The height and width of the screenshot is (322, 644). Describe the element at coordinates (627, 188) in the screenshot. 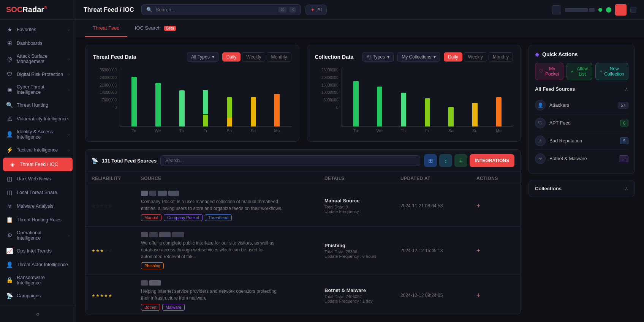

I see `collections-chevron: ∧` at that location.